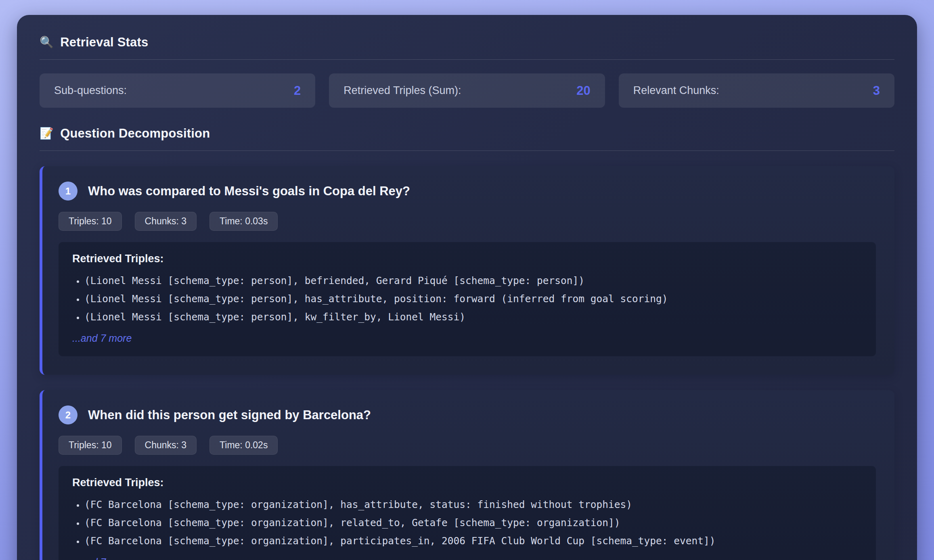 This screenshot has height=560, width=934. I want to click on magnifier-icon: 🔍, so click(47, 42).